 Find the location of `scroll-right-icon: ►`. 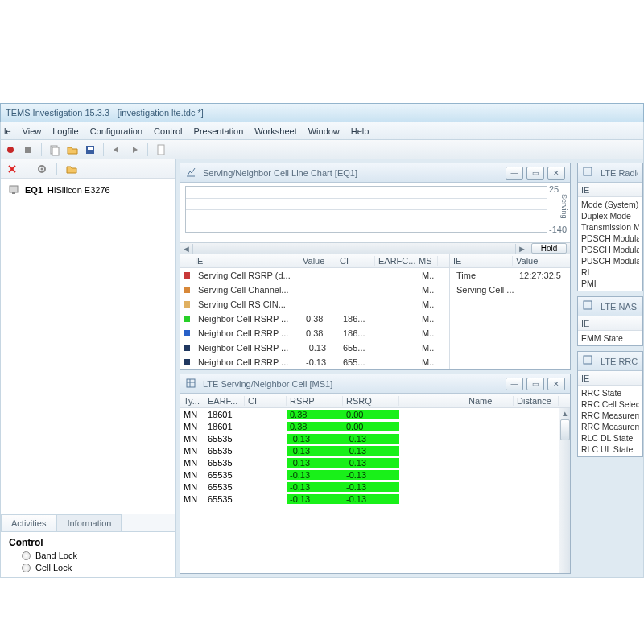

scroll-right-icon: ► is located at coordinates (522, 249).